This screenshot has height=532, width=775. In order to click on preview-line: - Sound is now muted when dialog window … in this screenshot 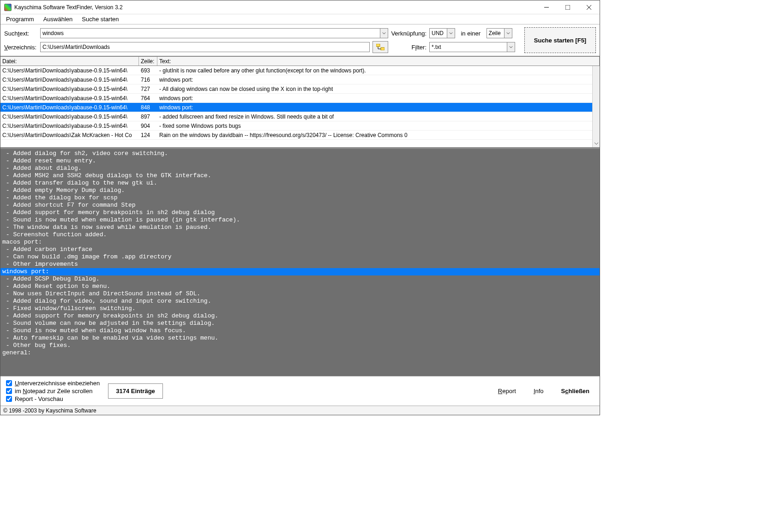, I will do `click(94, 330)`.